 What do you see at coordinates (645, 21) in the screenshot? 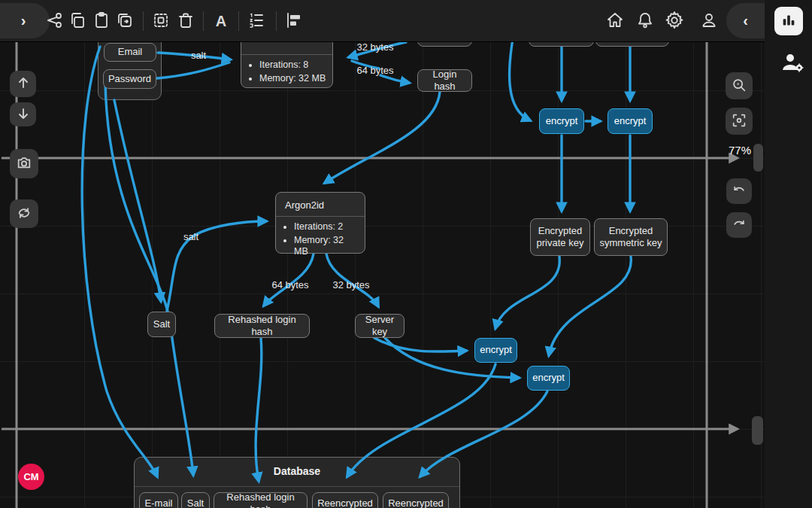
I see `notifications-button` at bounding box center [645, 21].